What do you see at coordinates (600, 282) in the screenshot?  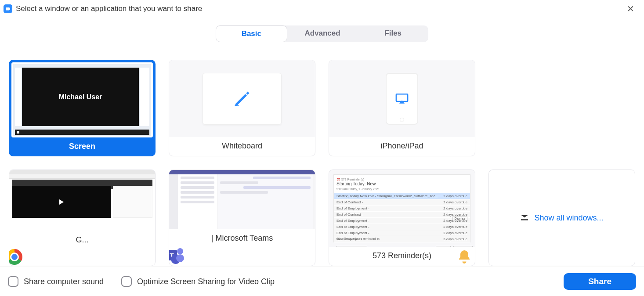 I see `share-button: Share` at bounding box center [600, 282].